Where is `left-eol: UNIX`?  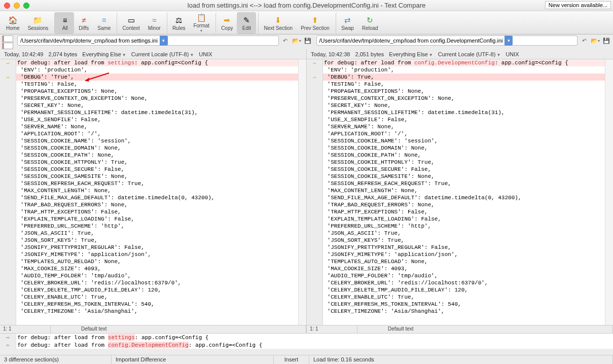 left-eol: UNIX is located at coordinates (205, 54).